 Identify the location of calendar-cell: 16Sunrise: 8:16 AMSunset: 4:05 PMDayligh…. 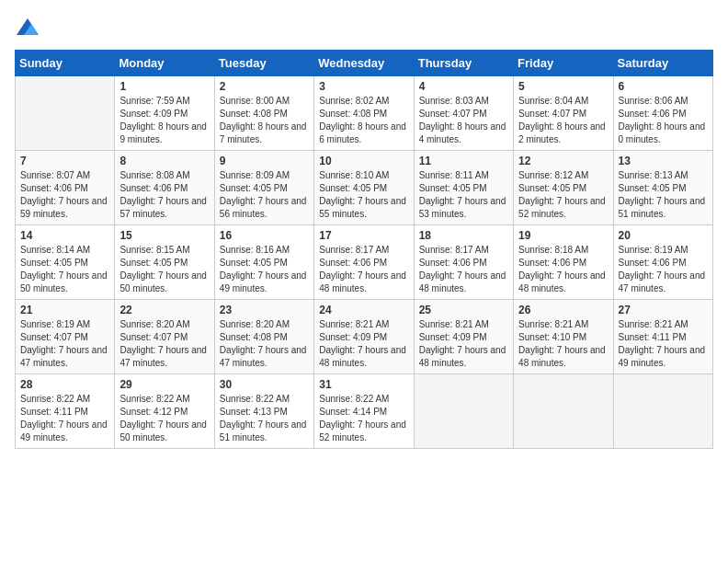
(264, 263).